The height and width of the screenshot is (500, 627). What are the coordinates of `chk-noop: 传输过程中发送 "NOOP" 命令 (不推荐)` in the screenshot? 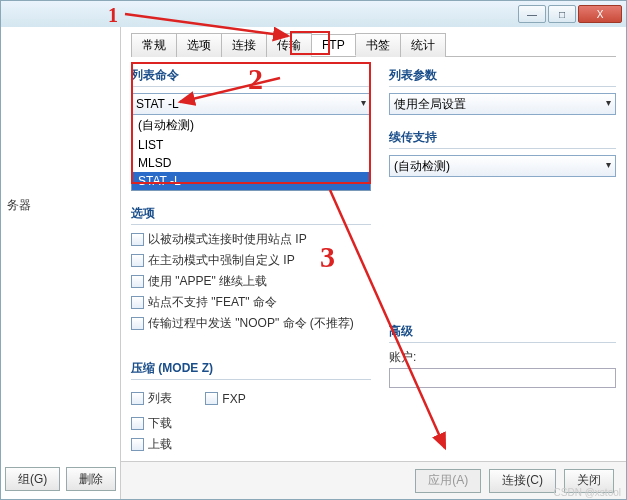 It's located at (251, 324).